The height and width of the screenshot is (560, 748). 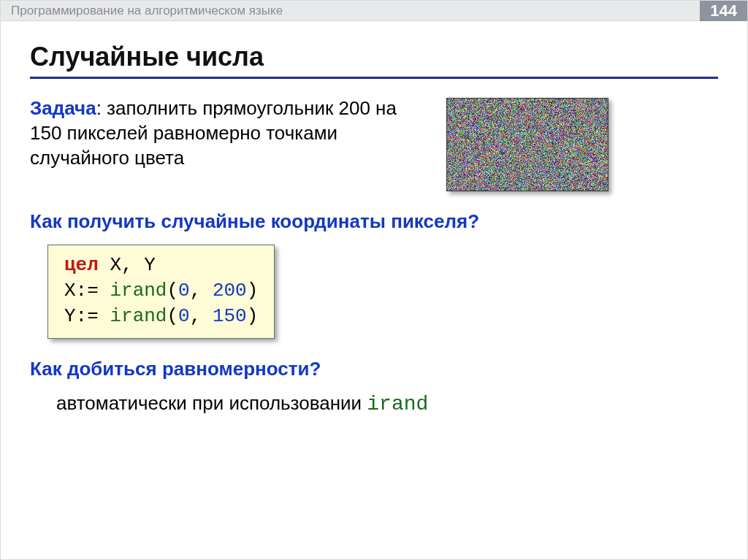 I want to click on paren-open-2: (, so click(x=172, y=316).